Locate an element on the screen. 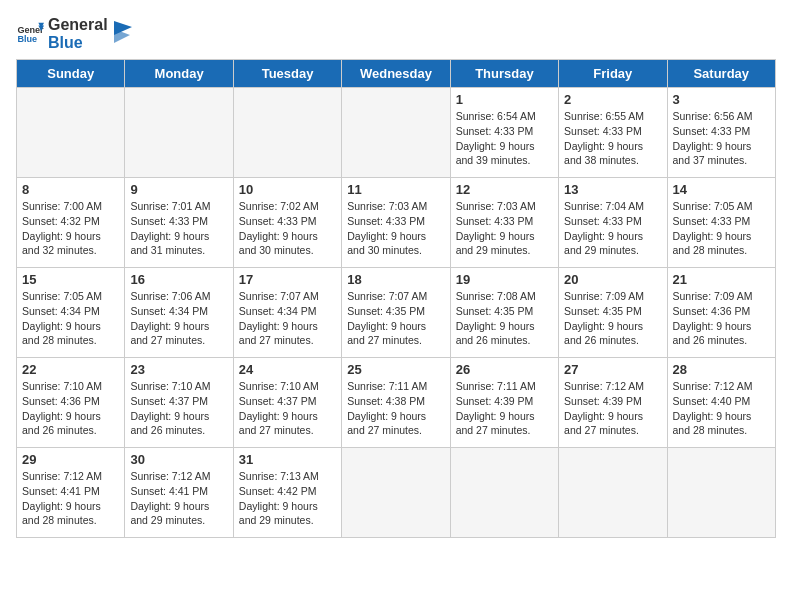 The width and height of the screenshot is (792, 612). calendar-row: 8Sunrise: 7:00 AMSunset: 4:32 PMDaylight… is located at coordinates (396, 223).